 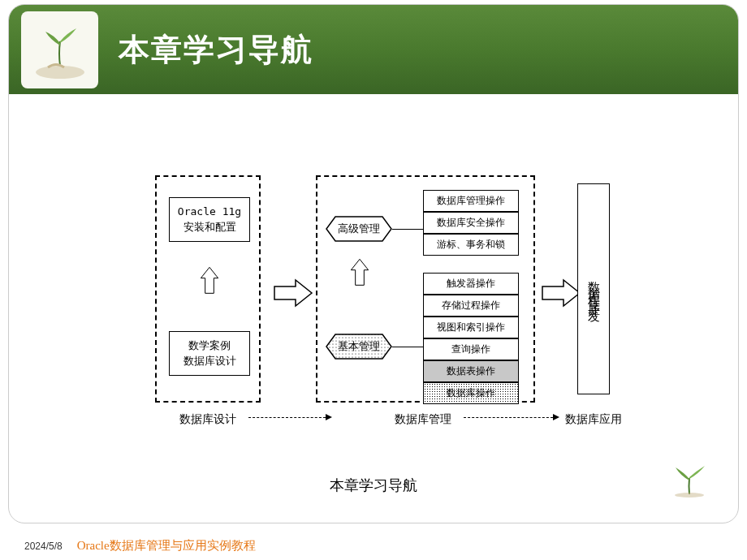 I want to click on stack-cell: 存储过程操作, so click(x=471, y=305).